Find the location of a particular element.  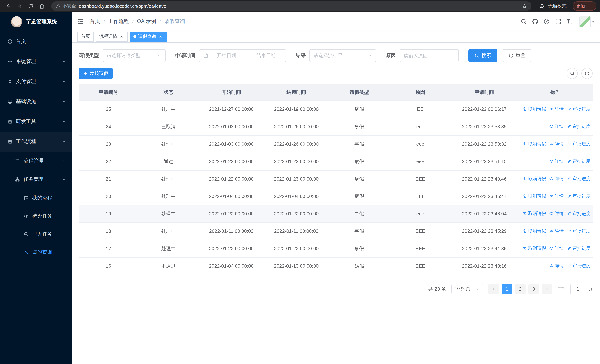

table-row: 18处理中2022-01-11 00:00:002022-01-11 00:00… is located at coordinates (336, 231).